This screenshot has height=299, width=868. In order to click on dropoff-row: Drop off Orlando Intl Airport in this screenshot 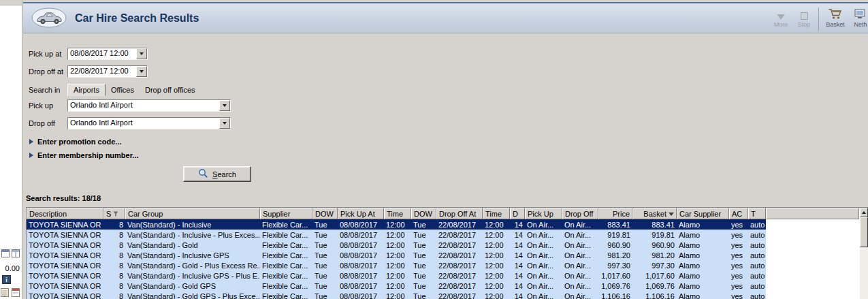, I will do `click(129, 123)`.